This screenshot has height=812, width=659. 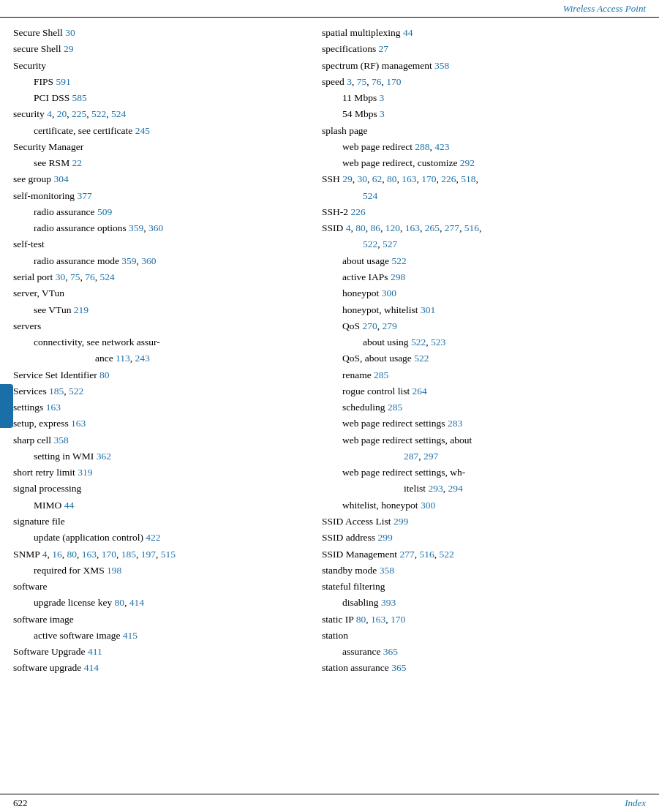 What do you see at coordinates (62, 114) in the screenshot?
I see `page-link: 20` at bounding box center [62, 114].